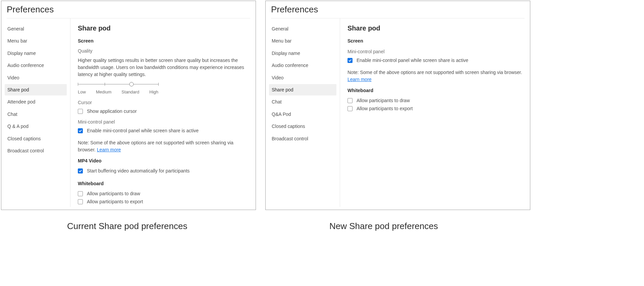 This screenshot has width=644, height=286. I want to click on mp4-buffer-checkbox-row: Start buffering video automatically for …, so click(164, 171).